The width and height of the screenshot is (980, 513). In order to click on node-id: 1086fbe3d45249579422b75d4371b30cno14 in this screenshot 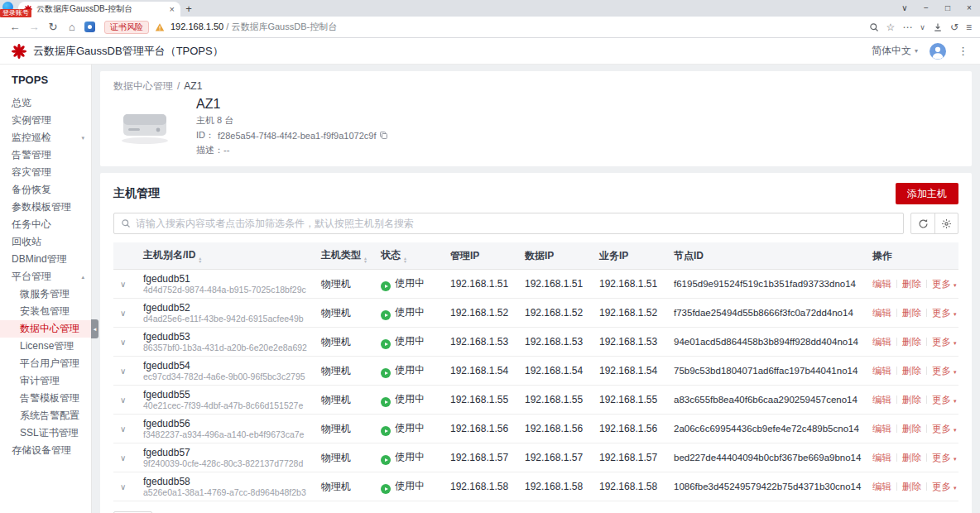, I will do `click(766, 487)`.